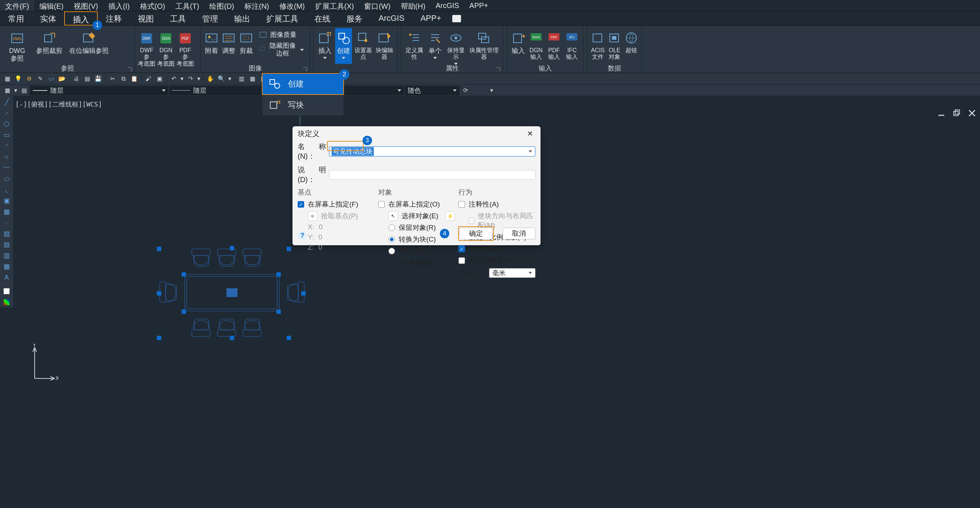  I want to click on menu-dim: 标注(N), so click(257, 5).